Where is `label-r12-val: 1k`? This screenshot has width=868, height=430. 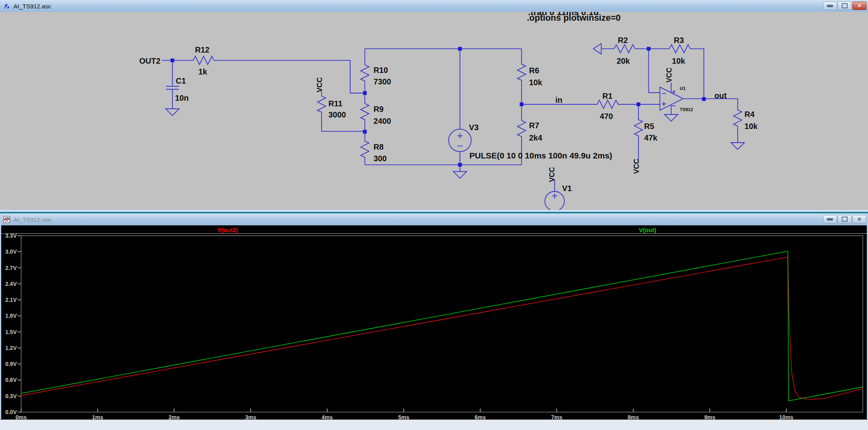 label-r12-val: 1k is located at coordinates (203, 72).